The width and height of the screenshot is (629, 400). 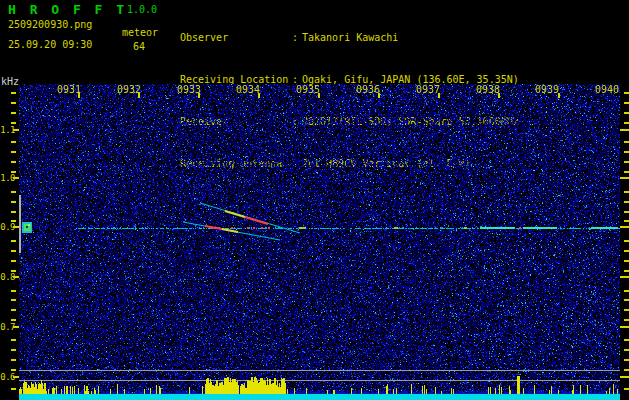 What do you see at coordinates (142, 10) in the screenshot?
I see `app-version: 1.0.0` at bounding box center [142, 10].